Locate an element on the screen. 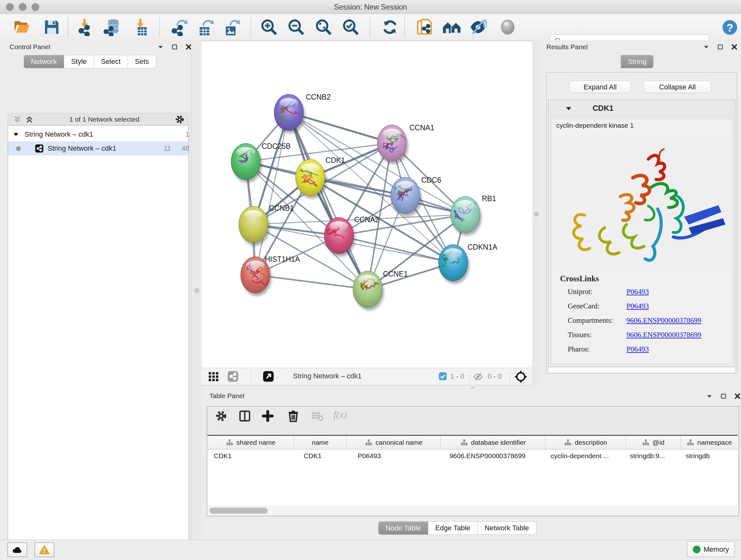 The width and height of the screenshot is (741, 560). warning-button is located at coordinates (44, 550).